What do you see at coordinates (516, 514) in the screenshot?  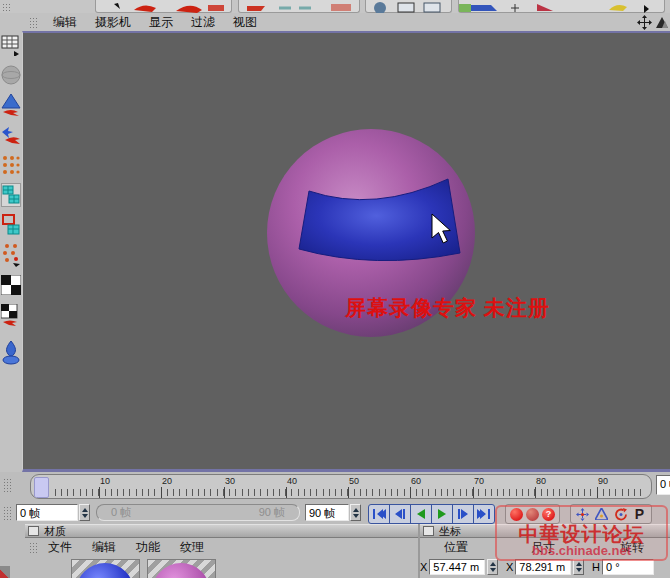 I see `record-keyframe-button` at bounding box center [516, 514].